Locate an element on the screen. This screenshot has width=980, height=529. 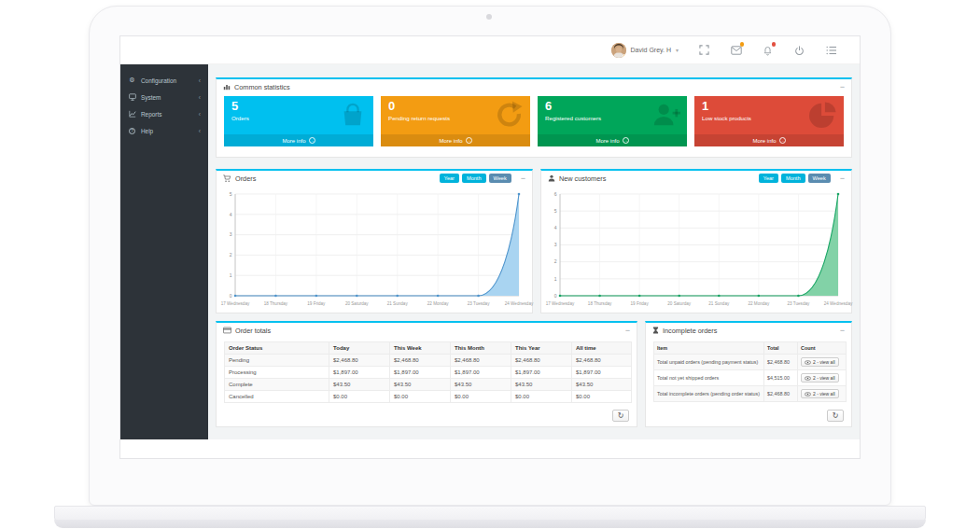
table-row: Total not yet shipped orders $4,515.00 2… is located at coordinates (750, 379).